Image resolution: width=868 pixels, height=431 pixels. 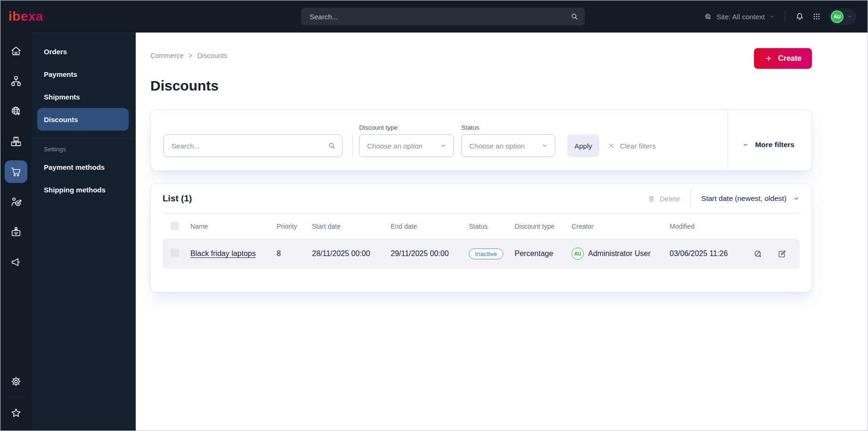 I want to click on discount-type-select: Choose an option, so click(x=406, y=146).